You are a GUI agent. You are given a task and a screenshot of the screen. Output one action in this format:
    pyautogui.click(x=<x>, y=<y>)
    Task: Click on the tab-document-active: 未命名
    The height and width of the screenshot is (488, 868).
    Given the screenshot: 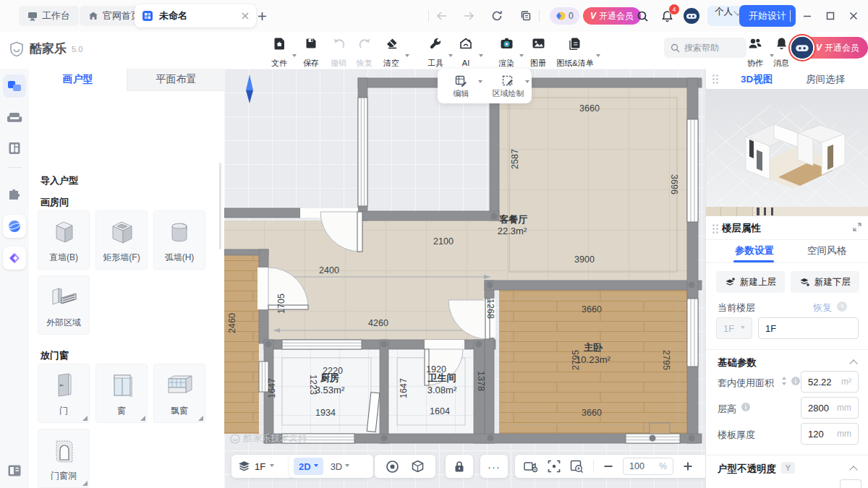 What is the action you would take?
    pyautogui.click(x=195, y=16)
    